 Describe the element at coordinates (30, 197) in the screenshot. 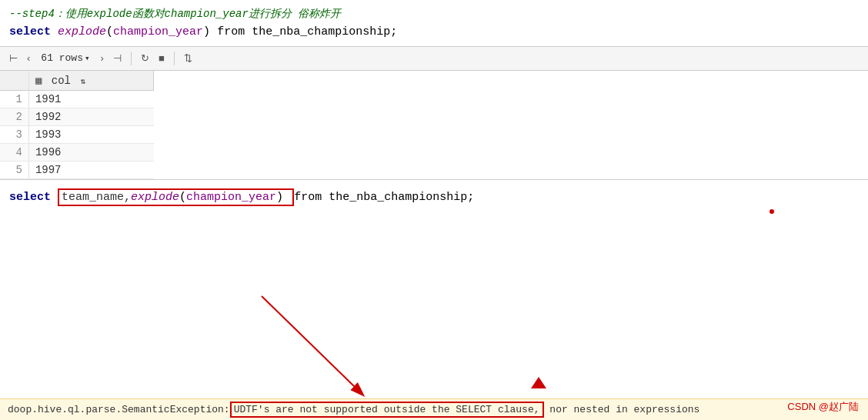

I see `select-keyword-2: select` at that location.